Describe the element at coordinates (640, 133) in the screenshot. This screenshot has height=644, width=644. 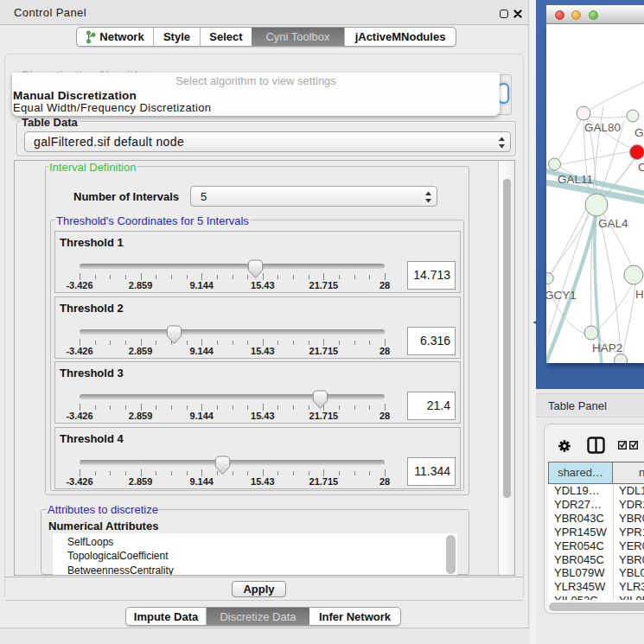
I see `svg-text: GA` at that location.